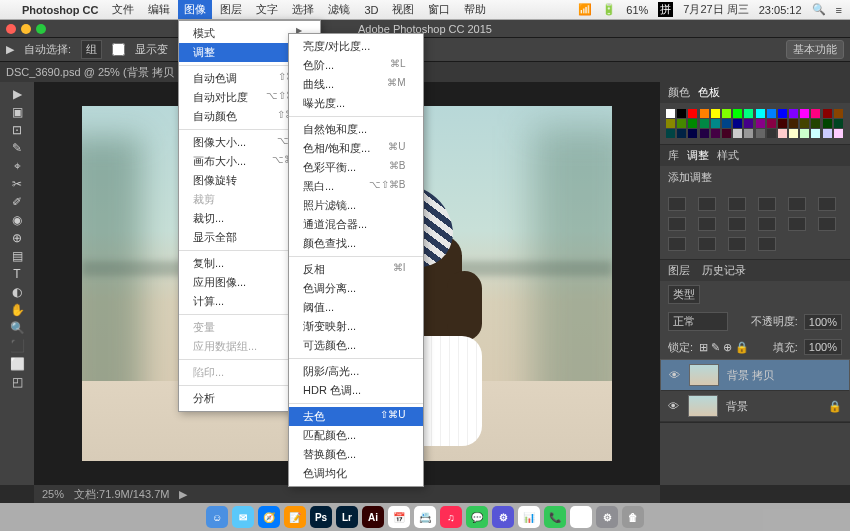 The height and width of the screenshot is (531, 850). I want to click on lock-icons: ⊞ ✎ ⊕ 🔒, so click(724, 348).